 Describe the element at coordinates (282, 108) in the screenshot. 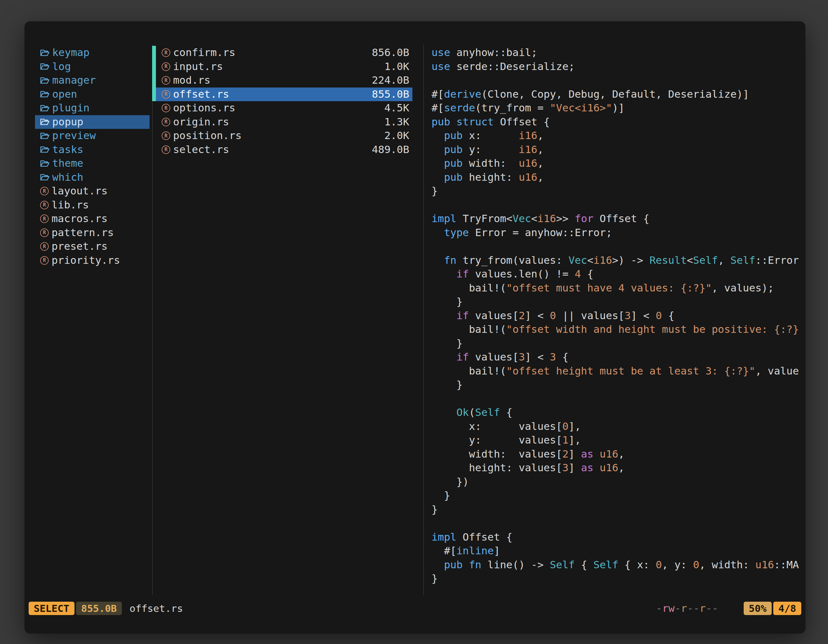

I see `file-row-options-rs: Roptions.rs4.5K` at that location.